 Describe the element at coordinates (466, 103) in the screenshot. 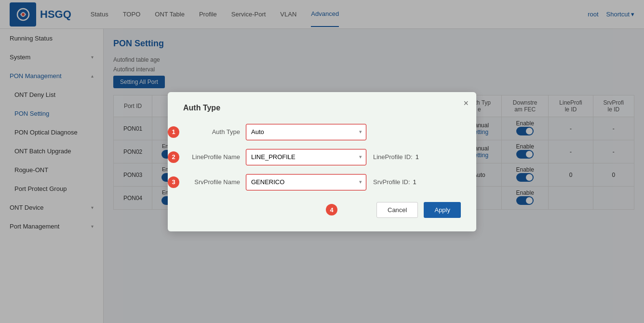

I see `modal-close-button: ×` at that location.